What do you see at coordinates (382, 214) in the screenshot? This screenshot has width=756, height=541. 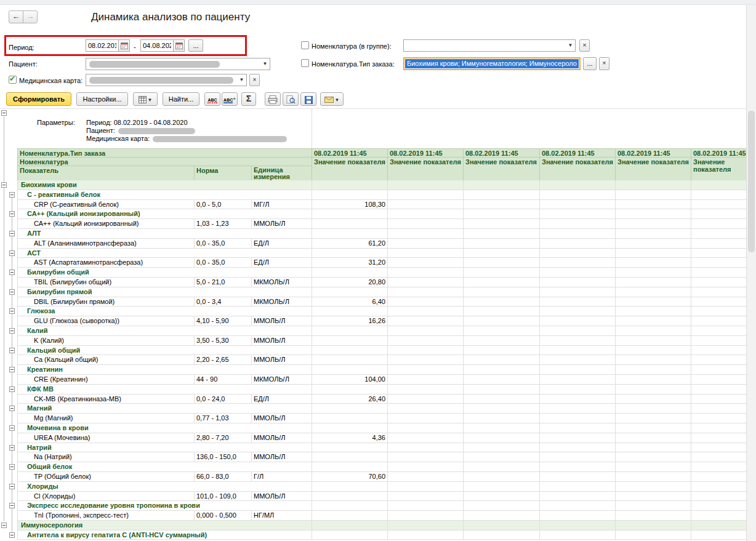 I see `table-row-subgroup: СА++ (Кальций ионизированный)` at bounding box center [382, 214].